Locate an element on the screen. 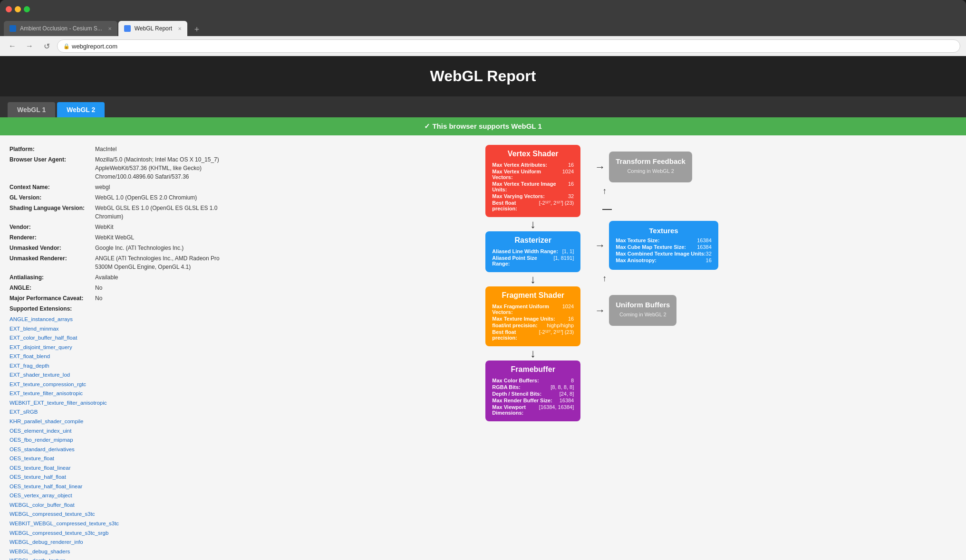  ext-link: OES_element_index_uint is located at coordinates (124, 431).